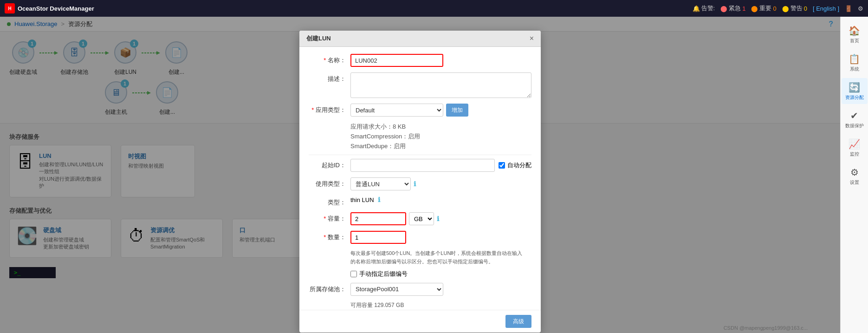 This screenshot has width=868, height=333. What do you see at coordinates (327, 236) in the screenshot?
I see `count-label: 数量：` at bounding box center [327, 236].